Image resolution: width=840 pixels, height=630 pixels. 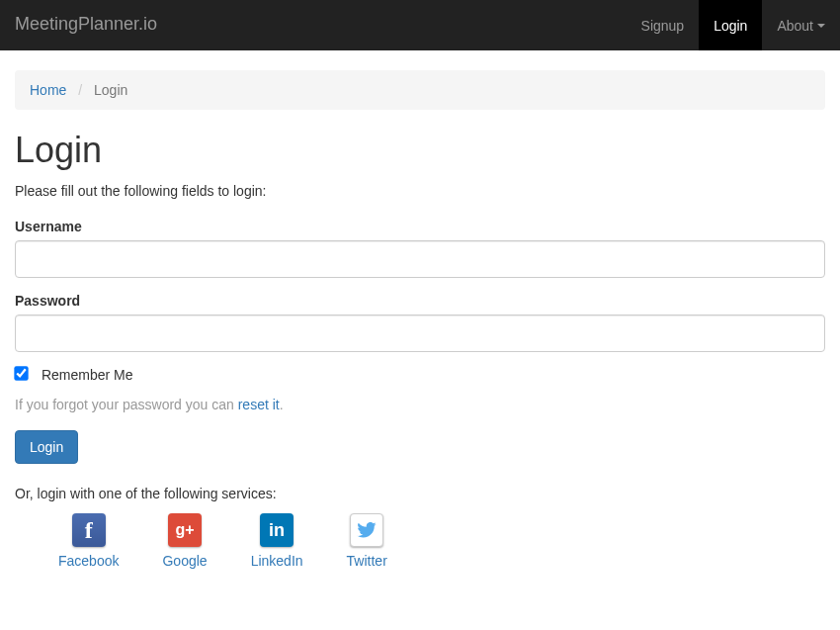 I want to click on social-facebook-label: Facebook, so click(x=89, y=561).